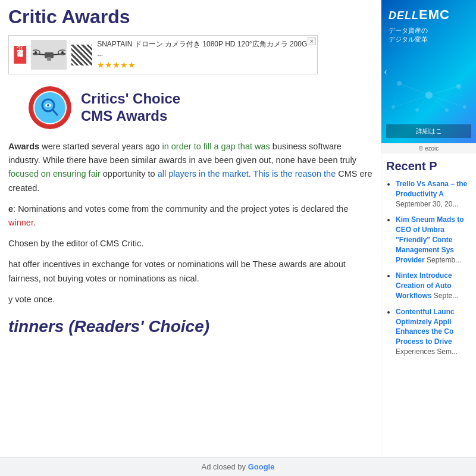  What do you see at coordinates (49, 55) in the screenshot?
I see `drone-image` at bounding box center [49, 55].